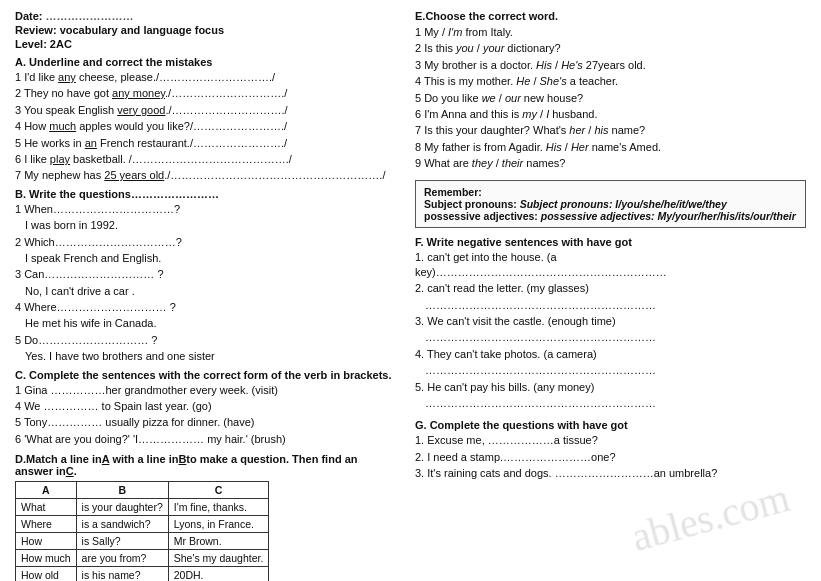 The width and height of the screenshot is (821, 581). I want to click on col-b-header: B, so click(122, 490).